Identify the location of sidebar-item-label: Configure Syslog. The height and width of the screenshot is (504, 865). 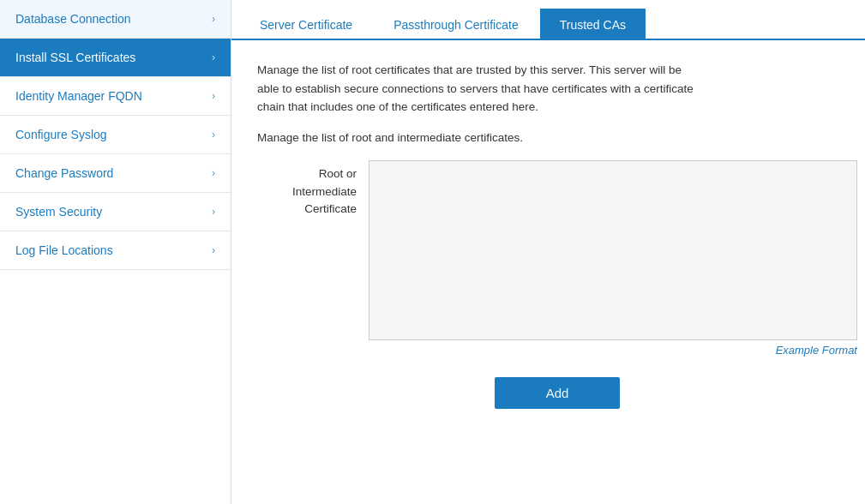
(62, 135).